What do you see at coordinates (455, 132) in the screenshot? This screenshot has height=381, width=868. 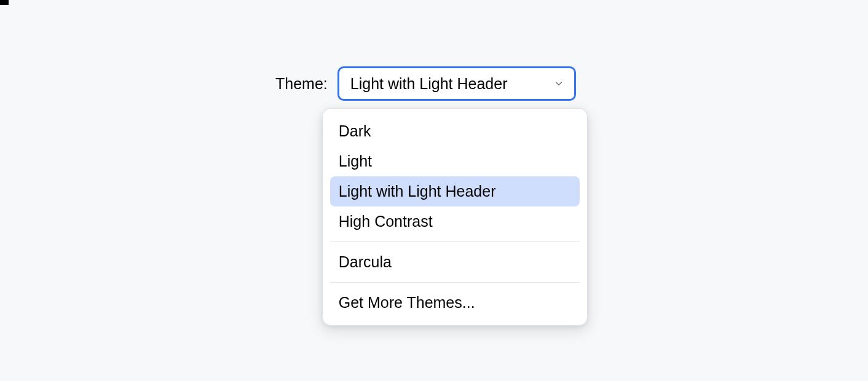 I see `theme-option: Dark` at bounding box center [455, 132].